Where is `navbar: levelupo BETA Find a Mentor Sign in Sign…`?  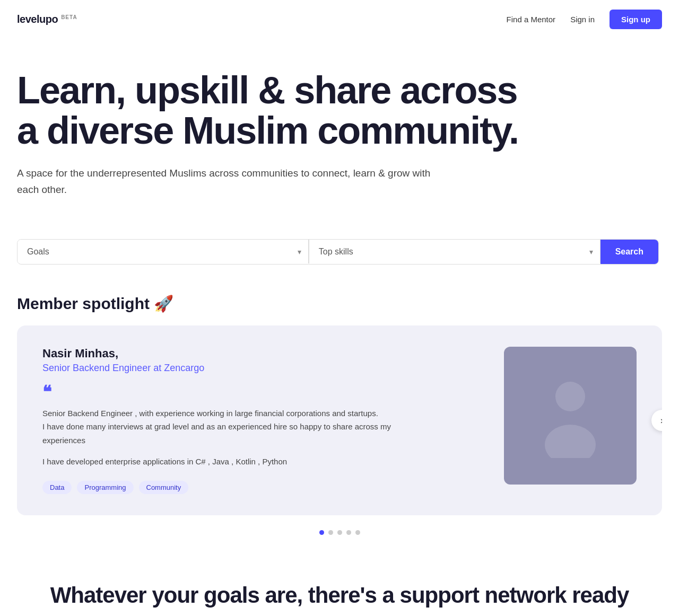
navbar: levelupo BETA Find a Mentor Sign in Sign… is located at coordinates (340, 19).